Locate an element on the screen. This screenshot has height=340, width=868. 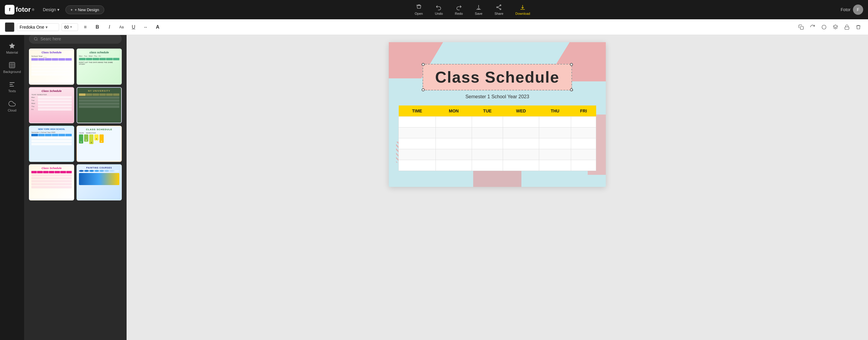
design-menu-button: Design ▾ is located at coordinates (51, 9).